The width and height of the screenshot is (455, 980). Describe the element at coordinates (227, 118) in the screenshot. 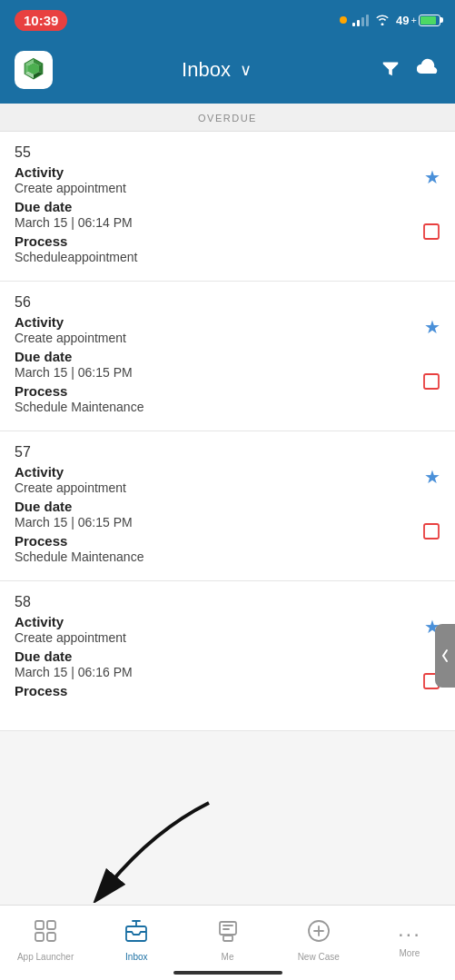

I see `overdue-label: OVERDUE` at that location.